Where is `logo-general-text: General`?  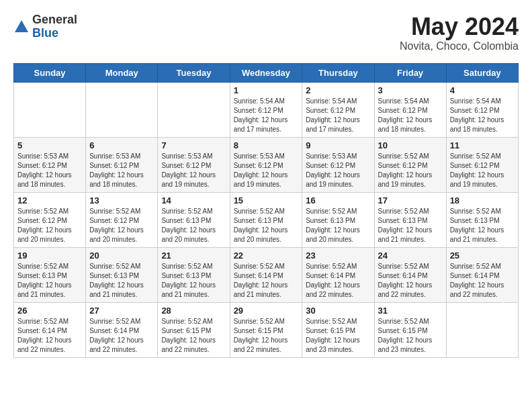
logo-general-text: General is located at coordinates (55, 20).